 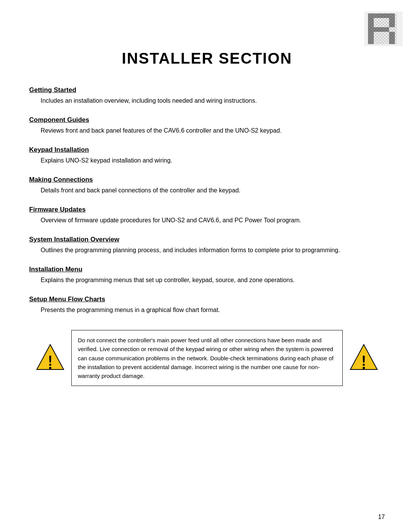 What do you see at coordinates (364, 358) in the screenshot?
I see `warning-triangle-right-icon: !` at bounding box center [364, 358].